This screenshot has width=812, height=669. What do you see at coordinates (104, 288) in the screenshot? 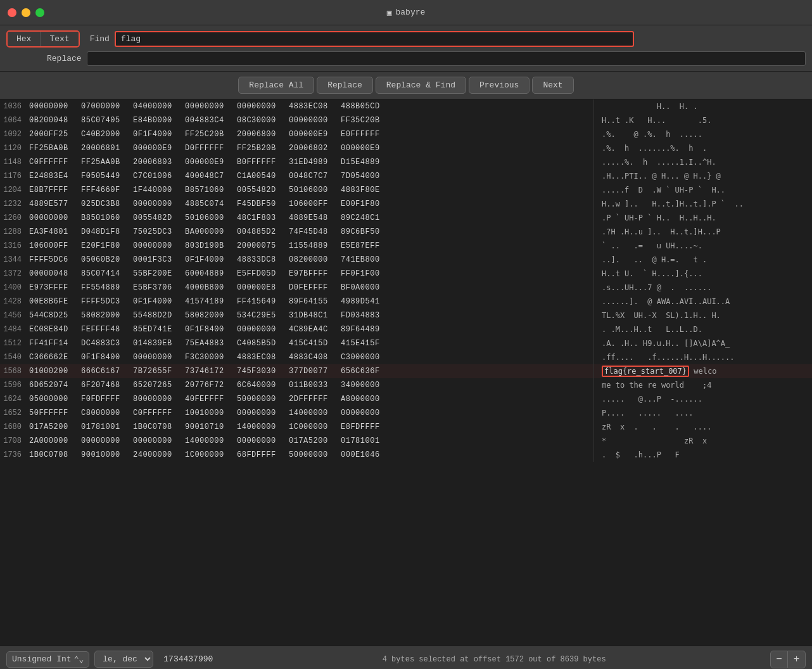
I see `hex-group: FF554889` at bounding box center [104, 288].